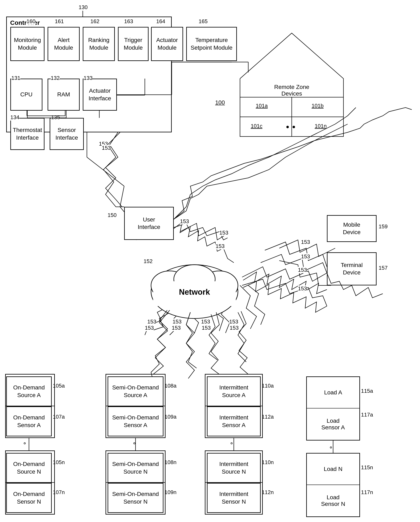 The height and width of the screenshot is (522, 420). What do you see at coordinates (234, 406) in the screenshot?
I see `intermittent-group-box` at bounding box center [234, 406].